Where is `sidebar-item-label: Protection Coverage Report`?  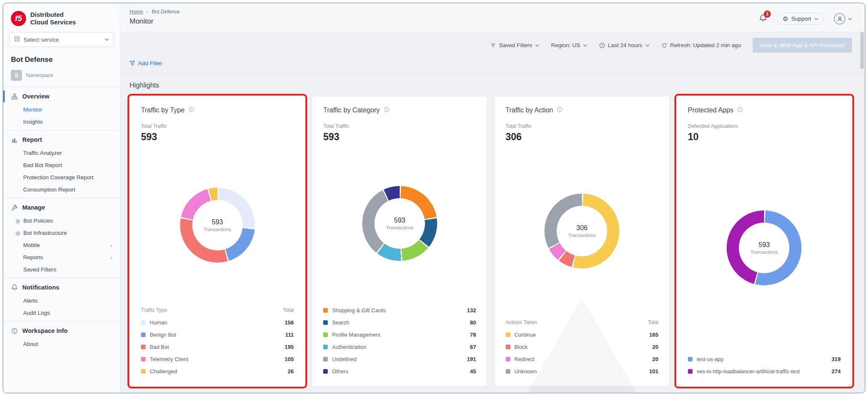
sidebar-item-label: Protection Coverage Report is located at coordinates (58, 178).